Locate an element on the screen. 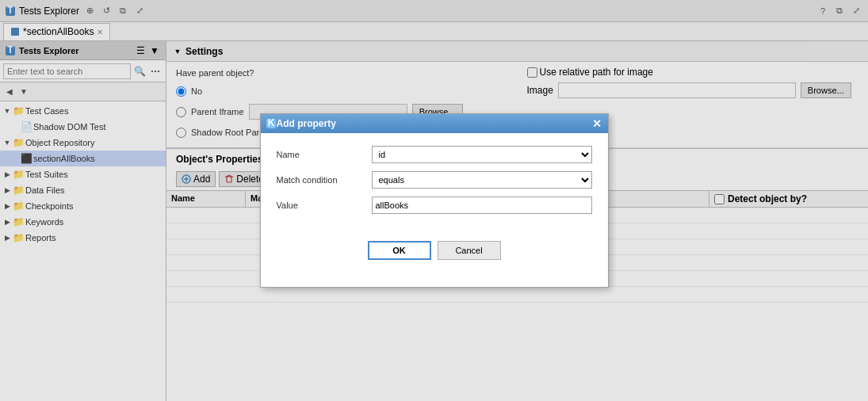 The image size is (868, 401). dialog-title: Add property is located at coordinates (434, 124).